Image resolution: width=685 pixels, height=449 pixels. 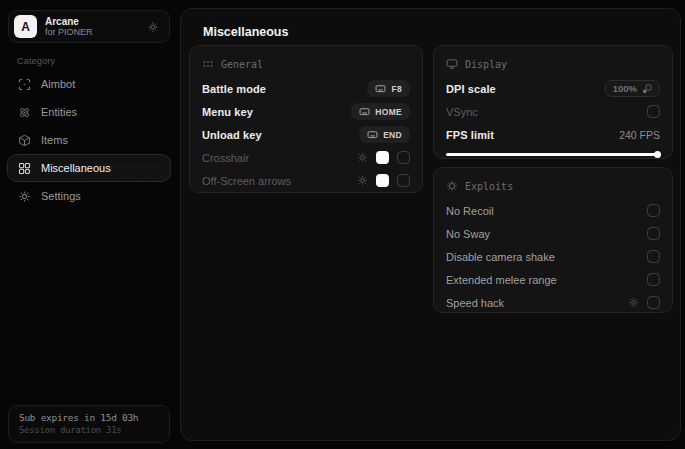 I want to click on subscription-info-card: Sub expires in 15d 03h Session duration …, so click(x=89, y=424).